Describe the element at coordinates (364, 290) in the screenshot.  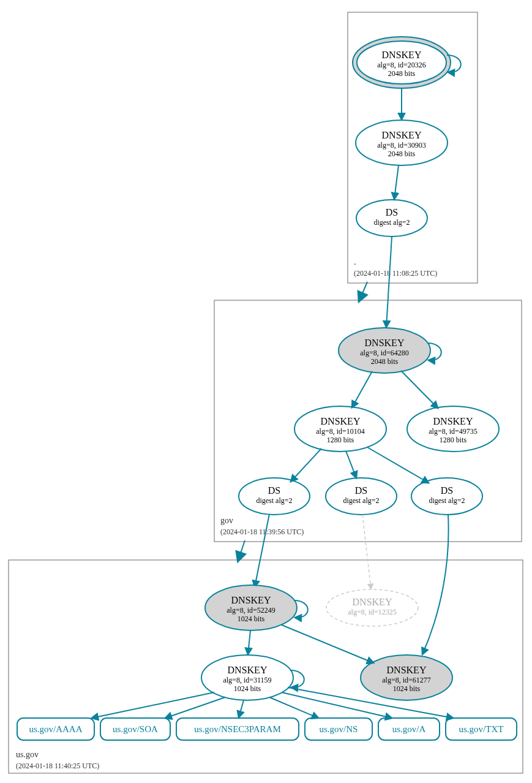
I see `edge-root-to-gov` at that location.